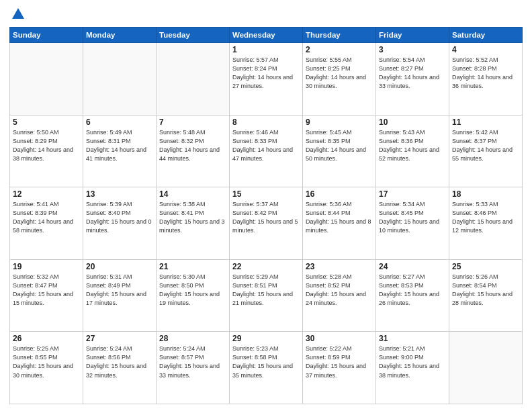 The image size is (532, 411). What do you see at coordinates (17, 14) in the screenshot?
I see `logo` at bounding box center [17, 14].